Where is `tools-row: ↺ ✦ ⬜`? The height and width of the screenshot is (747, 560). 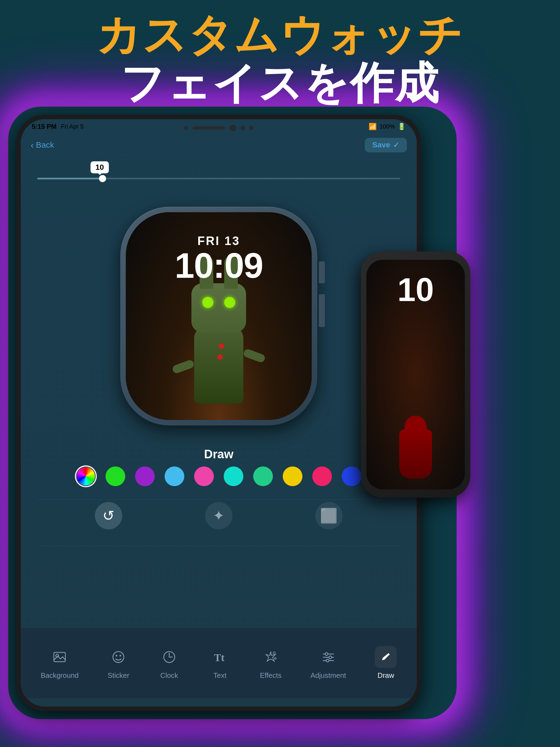
tools-row: ↺ ✦ ⬜ is located at coordinates (219, 516).